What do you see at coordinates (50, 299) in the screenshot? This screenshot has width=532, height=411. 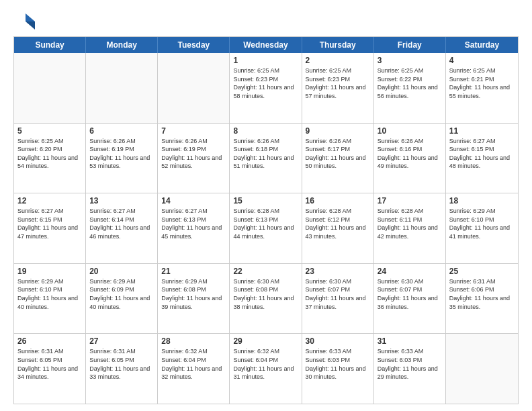 I see `day-cell-19: 19Sunrise: 6:29 AMSunset: 6:10 PMDayligh…` at bounding box center [50, 299].